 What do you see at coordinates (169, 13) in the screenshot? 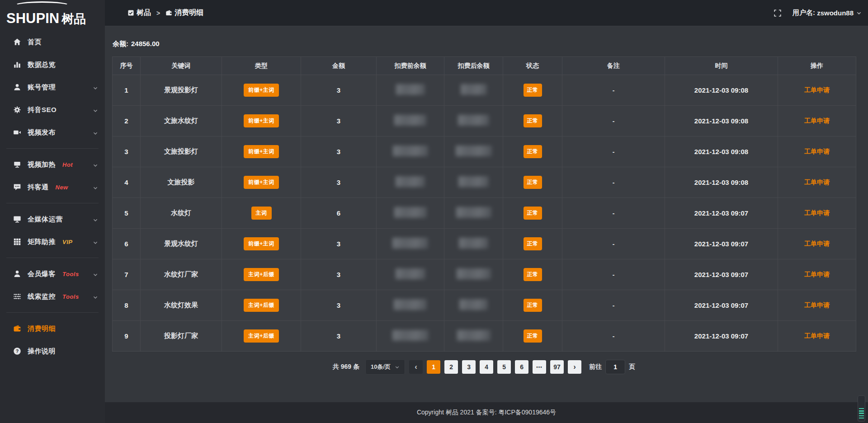
I see `wallet-icon` at bounding box center [169, 13].